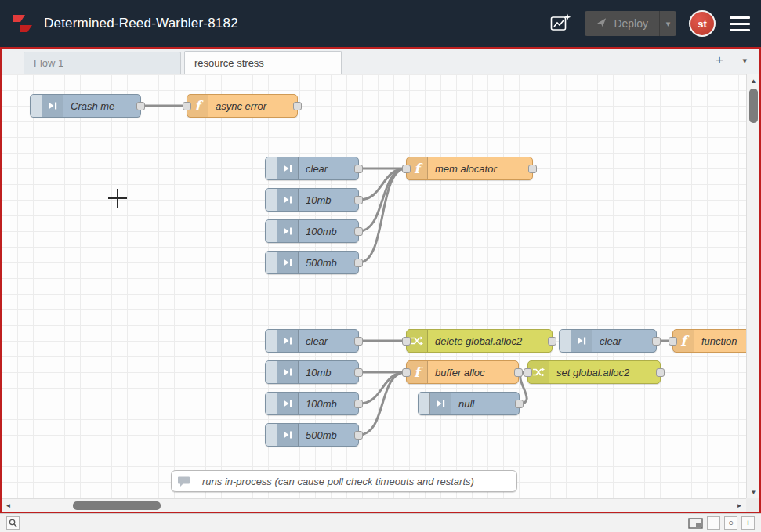 Image resolution: width=761 pixels, height=532 pixels. I want to click on footer-bar: − ○ +, so click(381, 523).